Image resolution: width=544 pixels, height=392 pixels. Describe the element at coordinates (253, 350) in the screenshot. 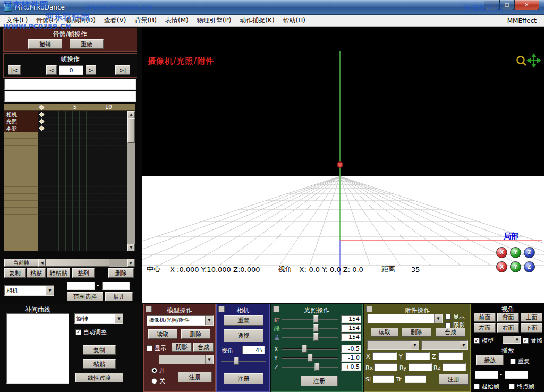

I see `fov-input` at that location.